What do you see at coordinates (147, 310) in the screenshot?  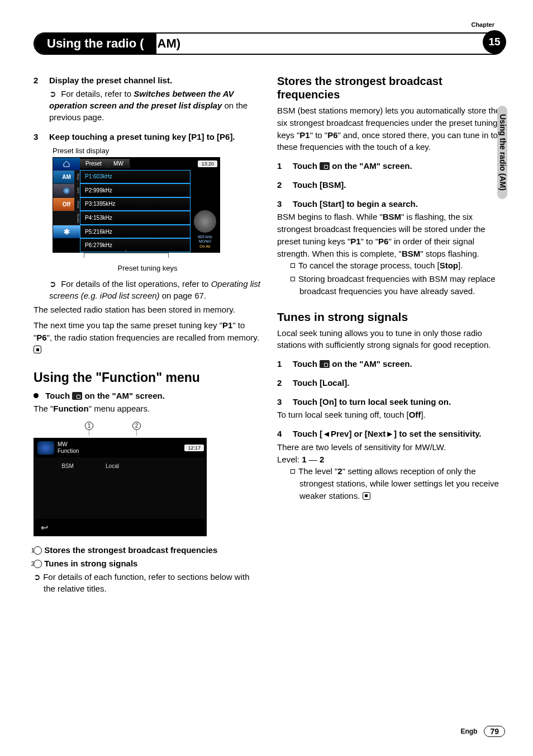 I see `stored-memory-text: The selected radio station has been stor…` at bounding box center [147, 310].